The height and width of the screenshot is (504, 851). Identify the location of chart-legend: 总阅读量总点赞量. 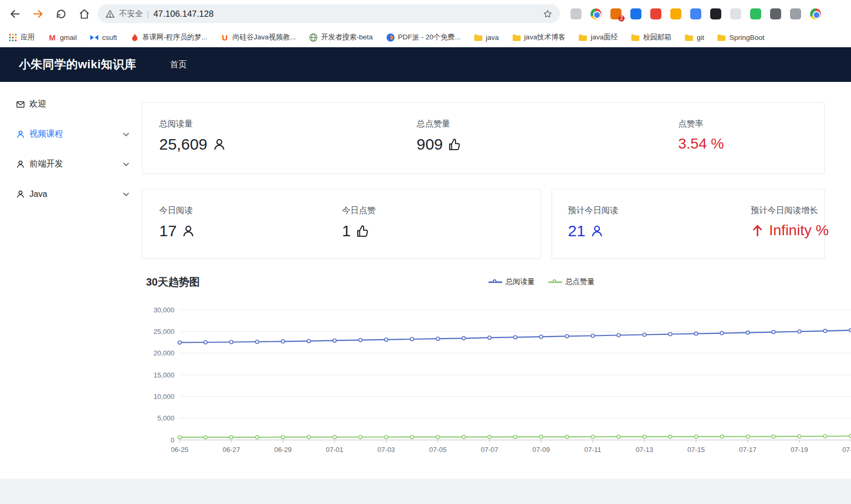
(542, 282).